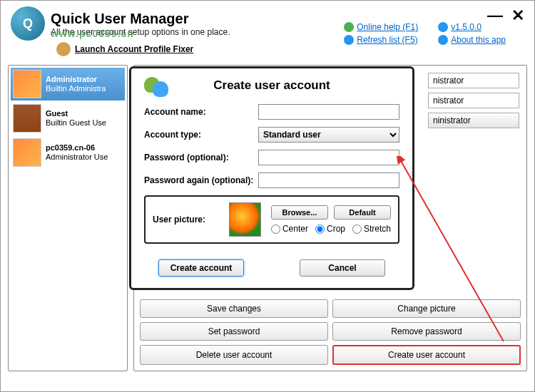 The image size is (535, 392). What do you see at coordinates (68, 153) in the screenshot?
I see `user-item-pc0359: pc0359.cn-06 Administrator Use` at bounding box center [68, 153].